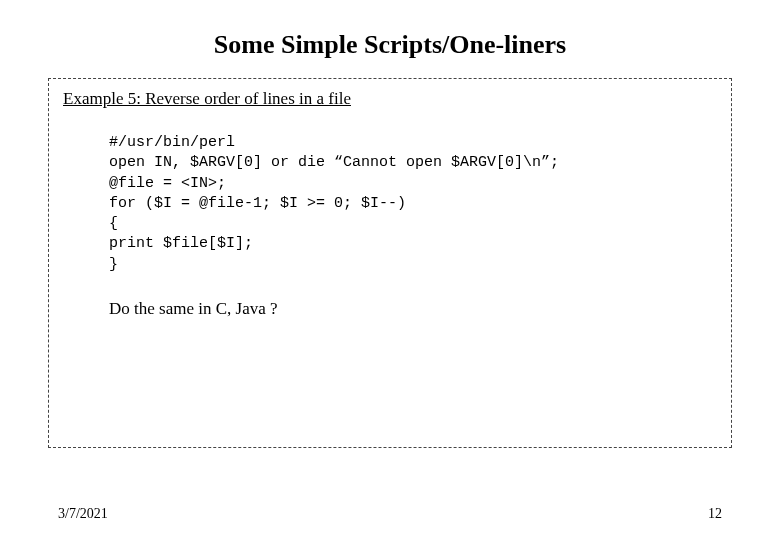 This screenshot has height=540, width=780. I want to click on footer-date: 3/7/2021, so click(83, 514).